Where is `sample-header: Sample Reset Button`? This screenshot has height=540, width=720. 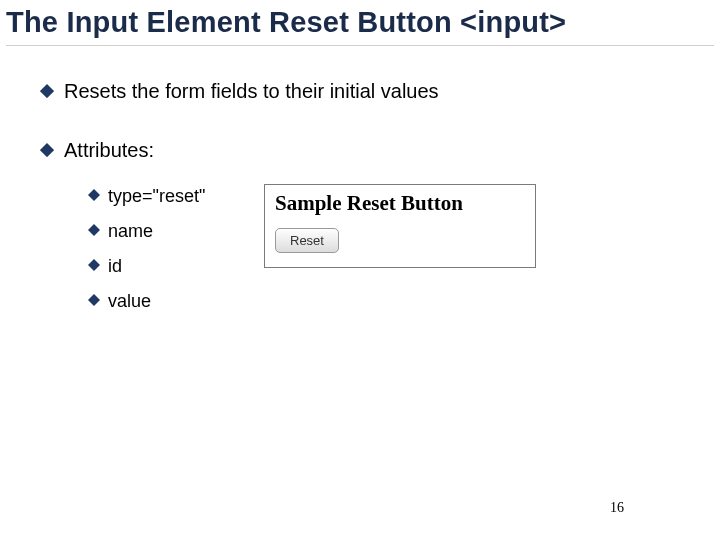
sample-header: Sample Reset Button is located at coordinates (400, 206).